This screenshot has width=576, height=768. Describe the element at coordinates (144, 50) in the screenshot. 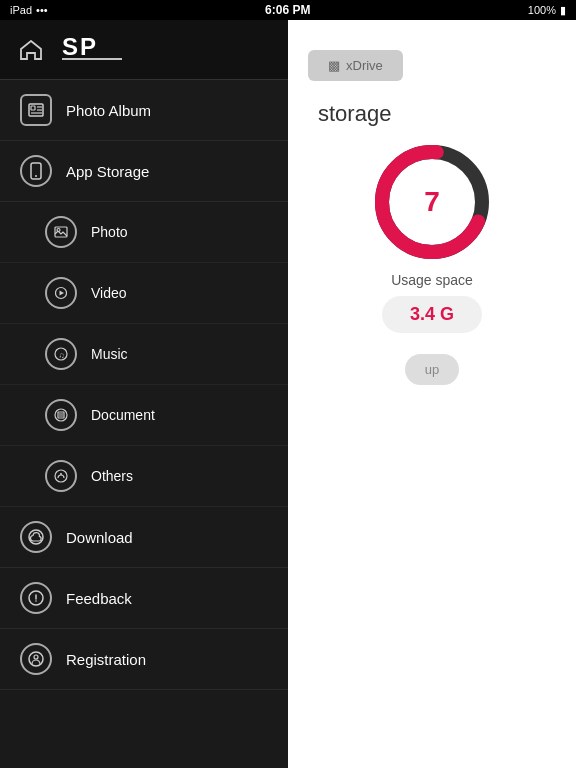

I see `sidebar-header: SP` at that location.